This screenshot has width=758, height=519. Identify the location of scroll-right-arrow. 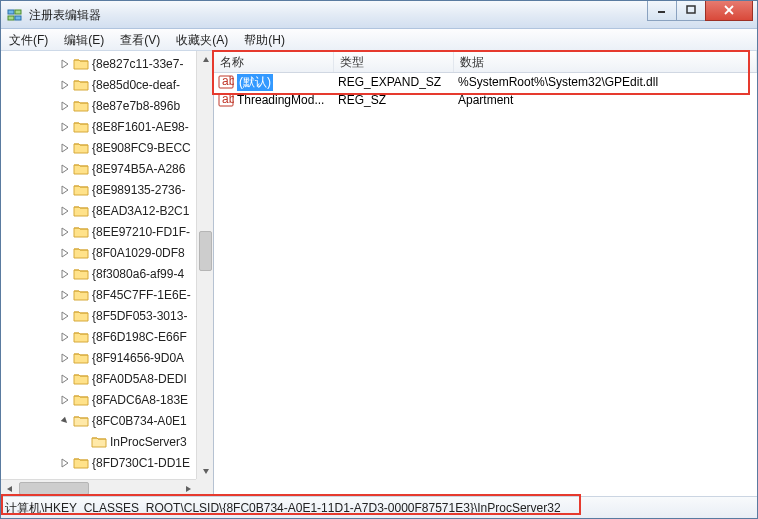
(188, 488).